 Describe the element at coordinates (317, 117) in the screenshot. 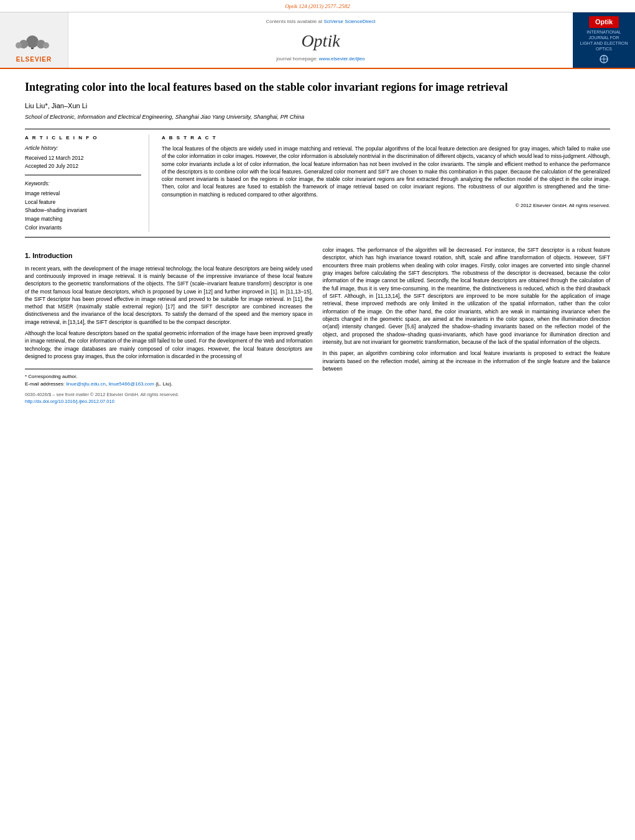

I see `article-affiliation: School of Electronic, Information and El…` at that location.